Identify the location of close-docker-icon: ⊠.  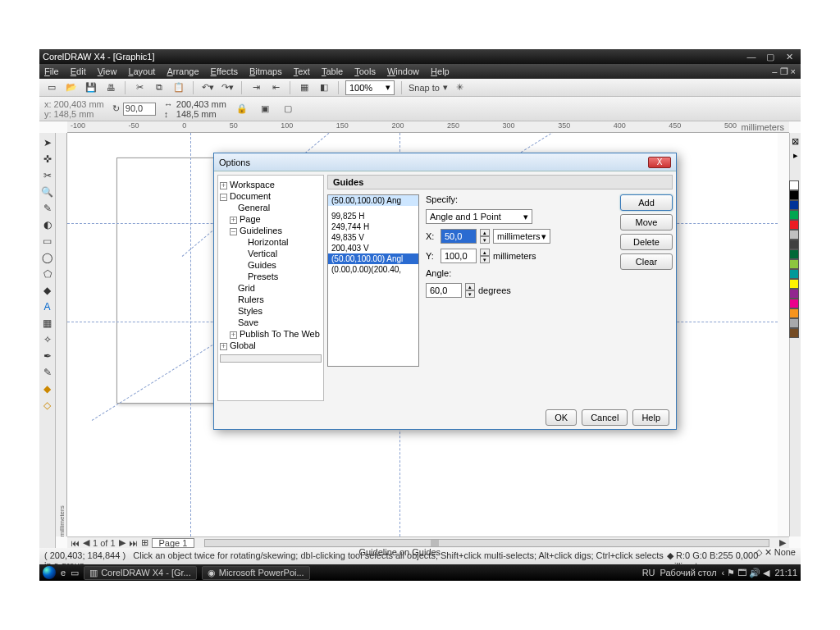
(796, 141).